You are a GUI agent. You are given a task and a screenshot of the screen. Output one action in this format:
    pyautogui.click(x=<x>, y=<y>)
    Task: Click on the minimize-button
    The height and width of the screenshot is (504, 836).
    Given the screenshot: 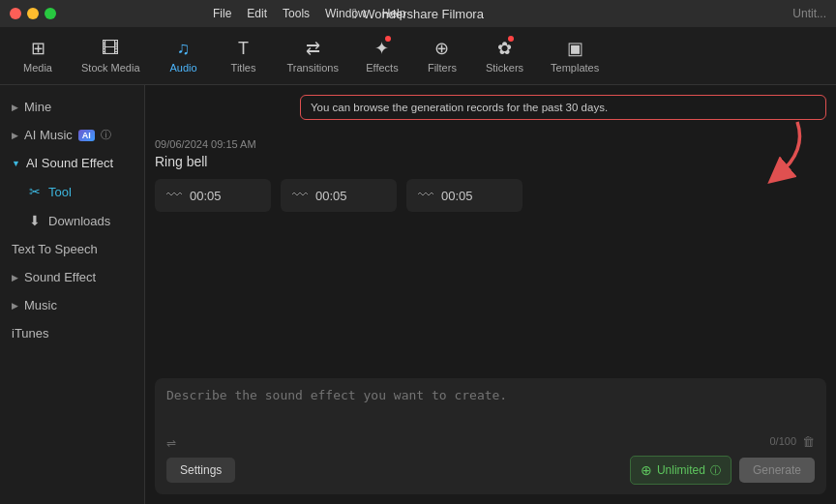 What is the action you would take?
    pyautogui.click(x=33, y=14)
    